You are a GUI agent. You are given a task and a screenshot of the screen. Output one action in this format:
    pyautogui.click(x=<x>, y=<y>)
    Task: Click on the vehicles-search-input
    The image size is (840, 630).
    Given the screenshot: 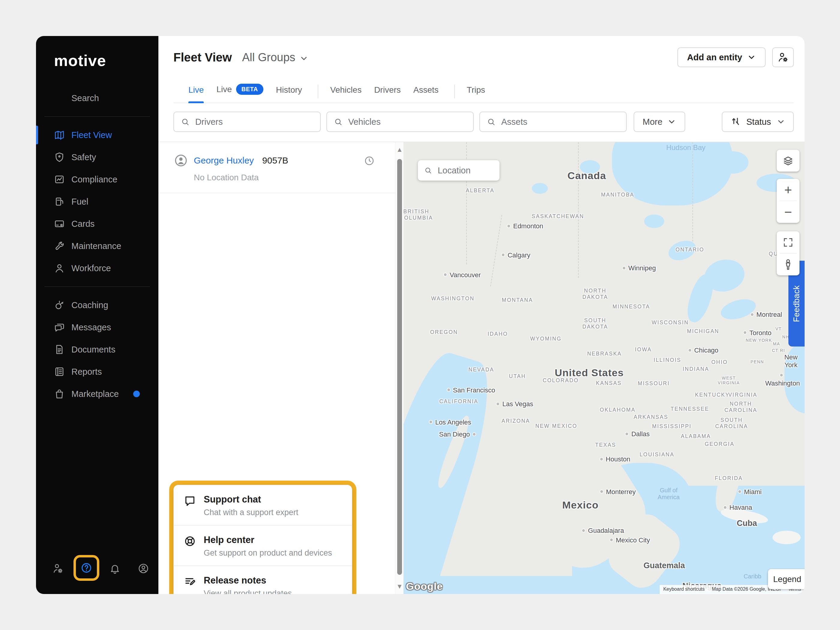 What is the action you would take?
    pyautogui.click(x=407, y=122)
    